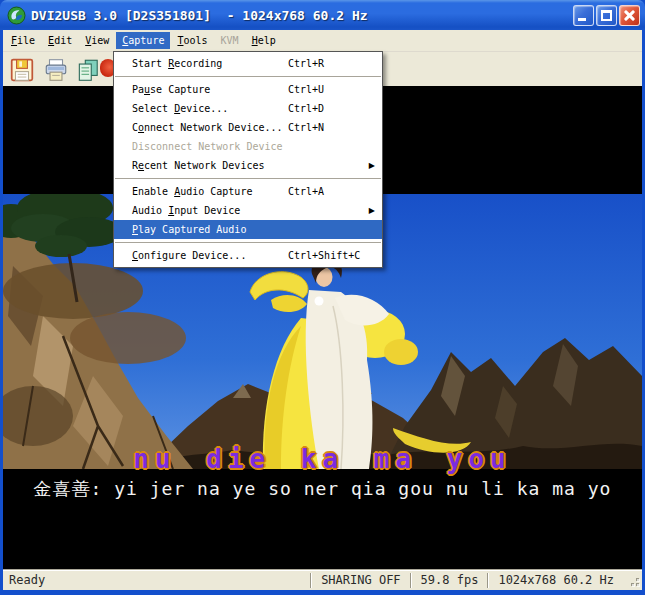  I want to click on menu-item-tools: Tools, so click(192, 40).